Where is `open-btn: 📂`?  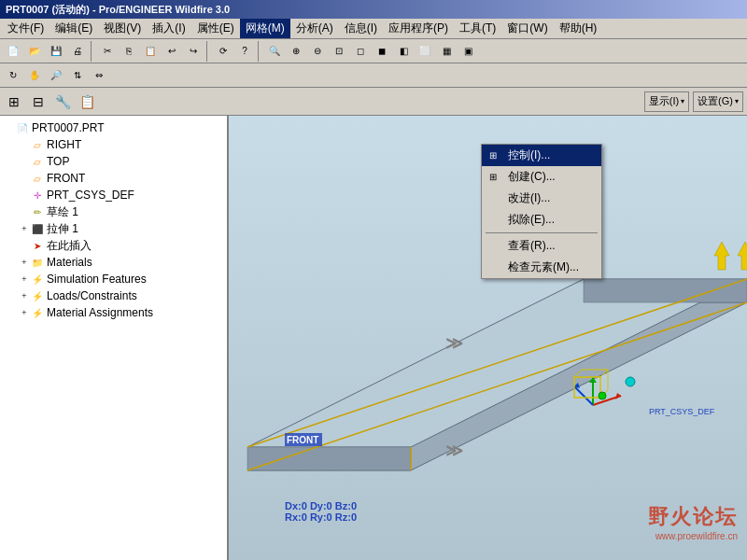
open-btn: 📂 is located at coordinates (35, 51).